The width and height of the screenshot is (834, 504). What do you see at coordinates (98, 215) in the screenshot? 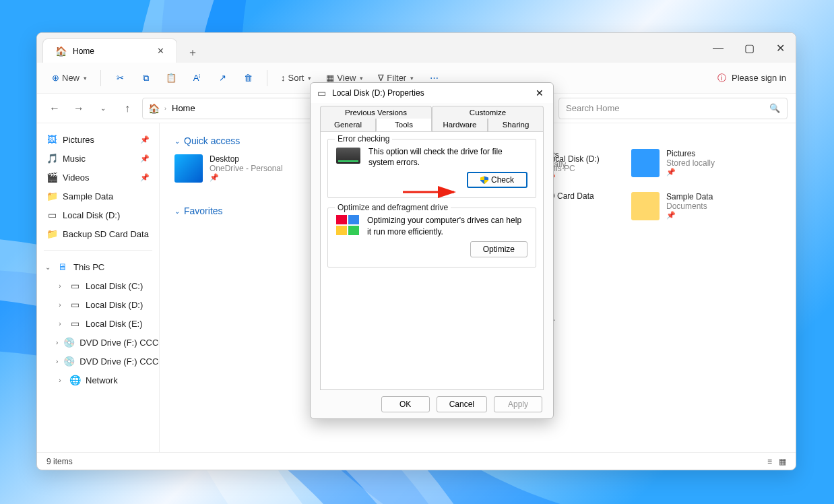
I see `sidebar-item: ▭ Local Disk (D:)` at bounding box center [98, 215].